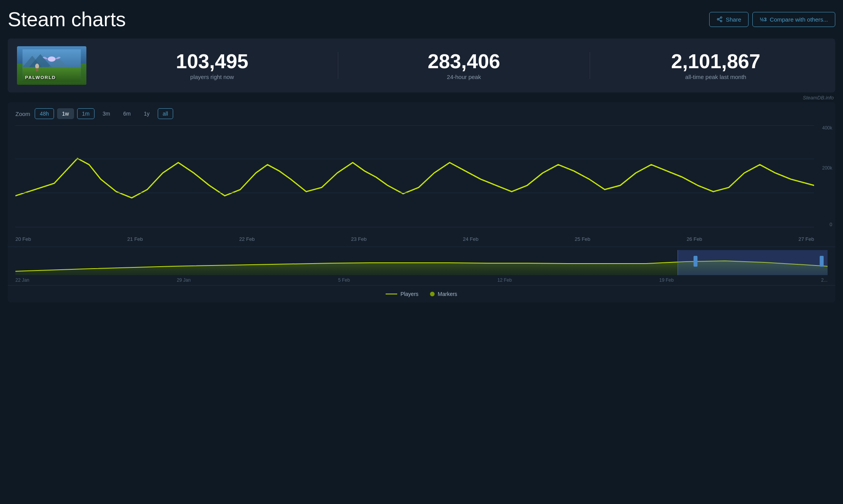 This screenshot has height=504, width=843. I want to click on zoom-48h: 48h, so click(44, 114).